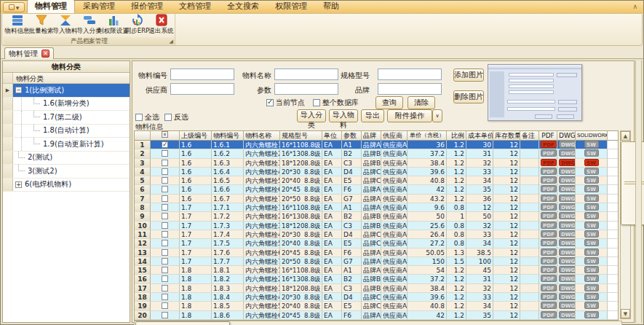 The width and height of the screenshot is (644, 325). Describe the element at coordinates (45, 54) in the screenshot. I see `close-icon: ✕` at that location.